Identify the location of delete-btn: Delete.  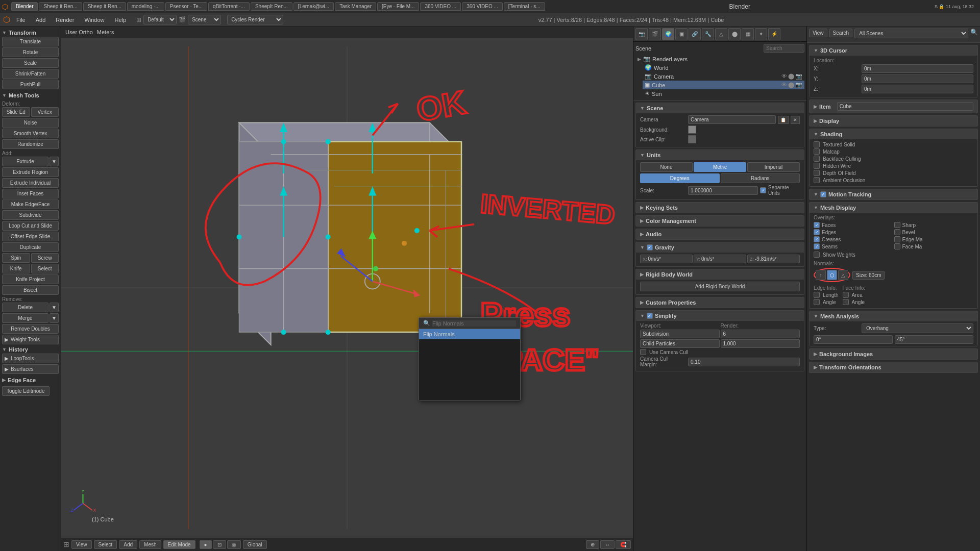
(26, 307).